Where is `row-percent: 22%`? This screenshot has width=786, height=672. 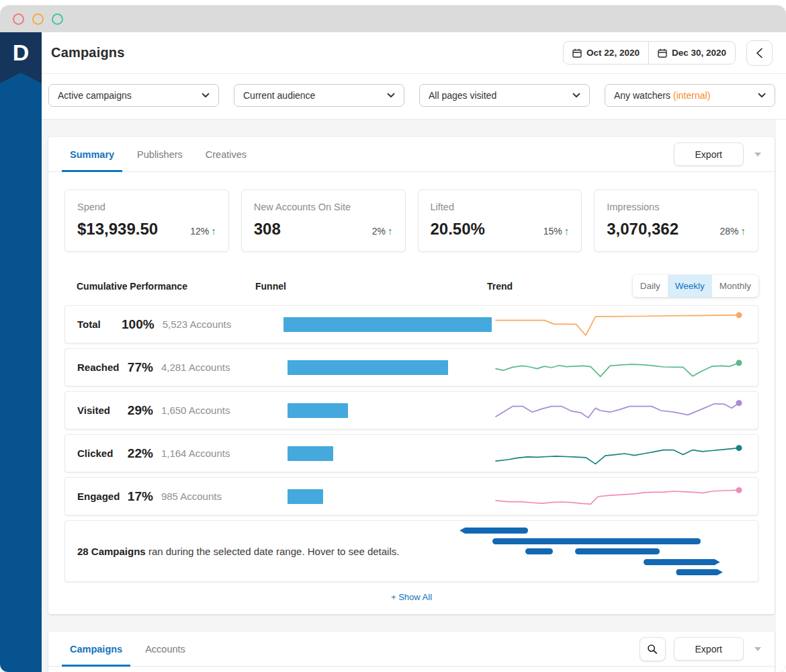
row-percent: 22% is located at coordinates (138, 454).